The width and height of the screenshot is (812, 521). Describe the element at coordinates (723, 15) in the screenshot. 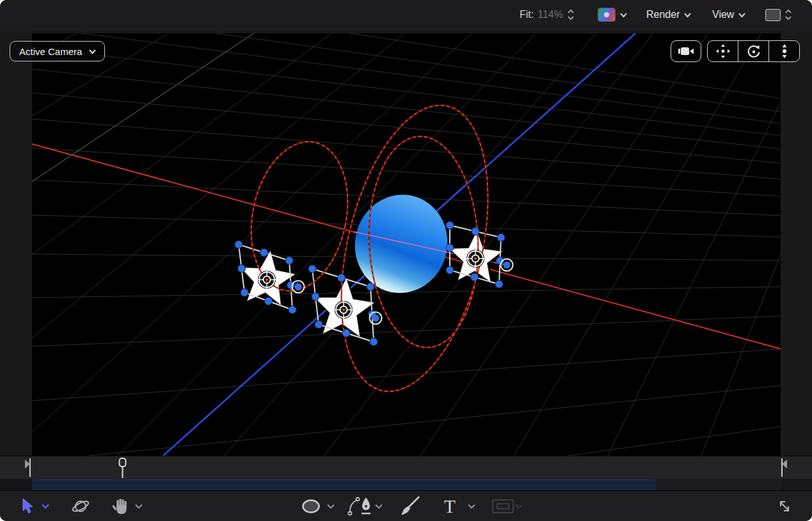

I see `view-menu-label: View` at that location.